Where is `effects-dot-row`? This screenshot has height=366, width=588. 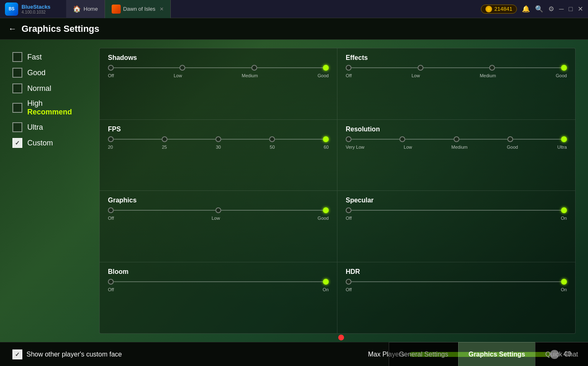 effects-dot-row is located at coordinates (457, 68).